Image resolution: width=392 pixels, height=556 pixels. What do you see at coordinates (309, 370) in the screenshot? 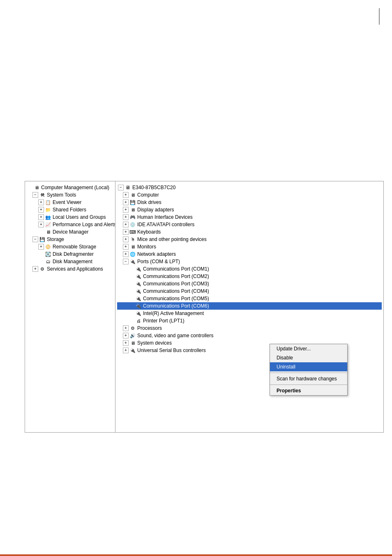
I see `context-menu: Update Driver...DisableUninstallScan for…` at bounding box center [309, 370].